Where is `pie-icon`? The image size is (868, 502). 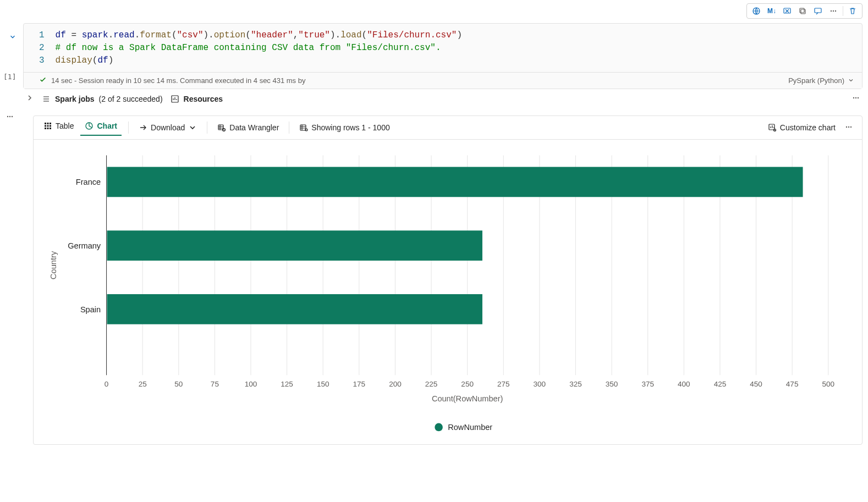 pie-icon is located at coordinates (89, 126).